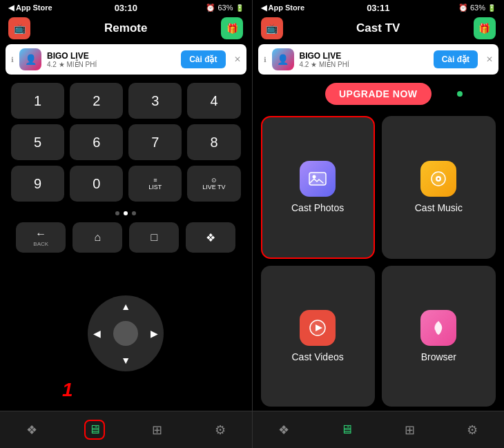 The width and height of the screenshot is (504, 448). What do you see at coordinates (232, 28) in the screenshot?
I see `gift-icon-left: 🎁` at bounding box center [232, 28].